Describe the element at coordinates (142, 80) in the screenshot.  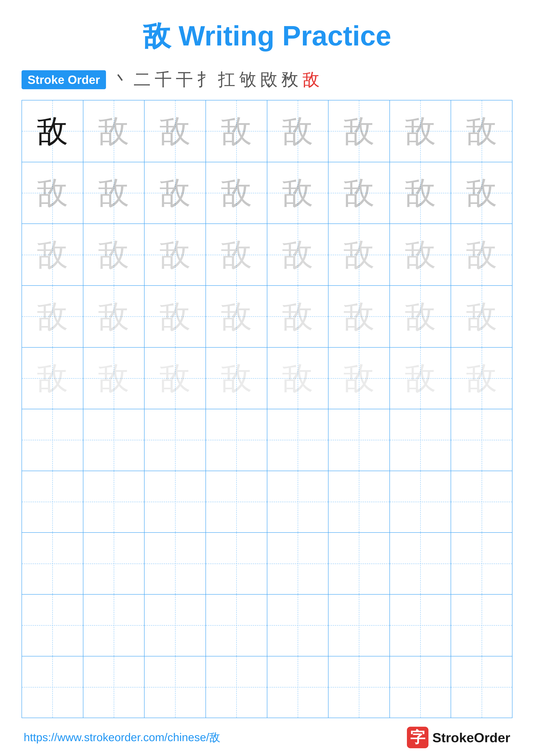
I see `stroke-2: 二` at that location.